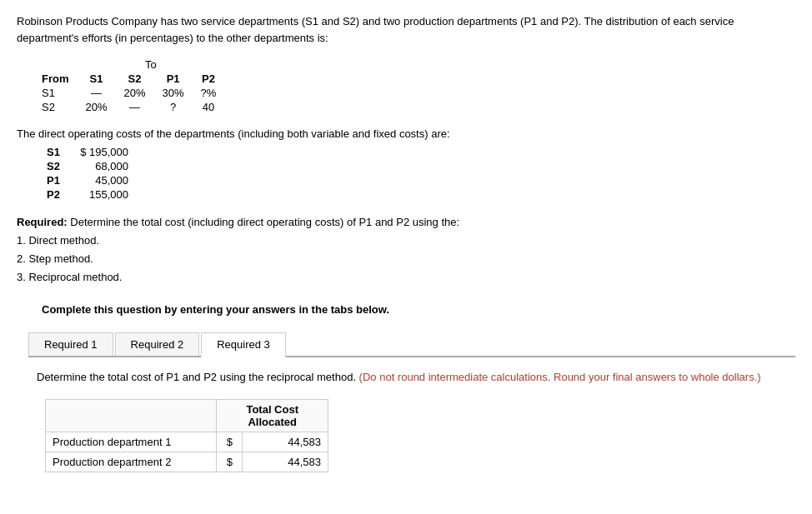  What do you see at coordinates (273, 415) in the screenshot?
I see `header-col2: Total CostAllocated` at bounding box center [273, 415].